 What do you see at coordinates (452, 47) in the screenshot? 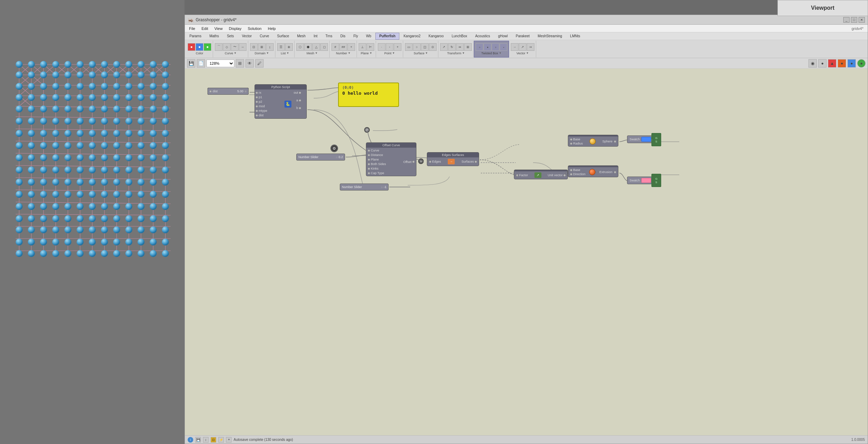
I see `toolbar-icon-transform2: ↻` at bounding box center [452, 47].